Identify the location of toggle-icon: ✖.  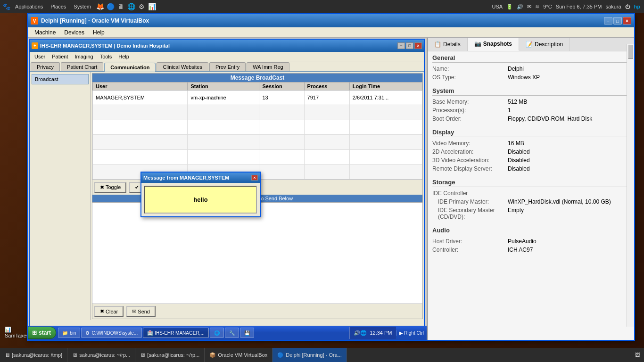
(102, 188).